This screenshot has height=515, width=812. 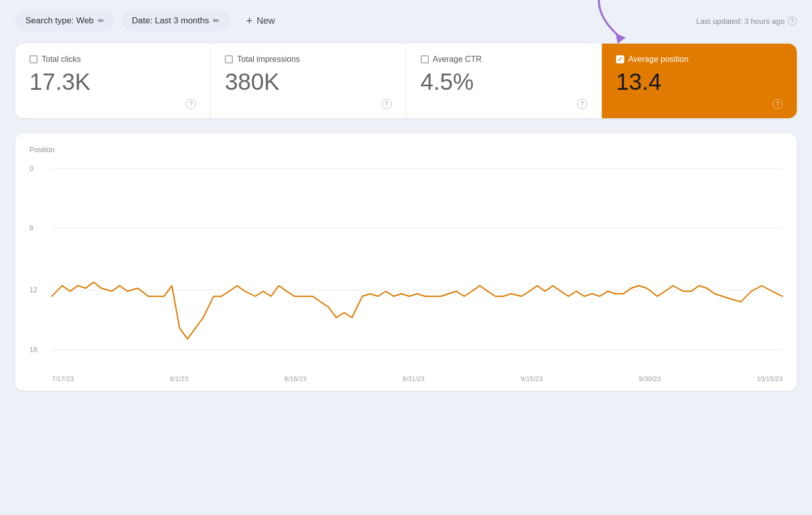 What do you see at coordinates (101, 21) in the screenshot?
I see `search-type-edit-icon: ✏` at bounding box center [101, 21].